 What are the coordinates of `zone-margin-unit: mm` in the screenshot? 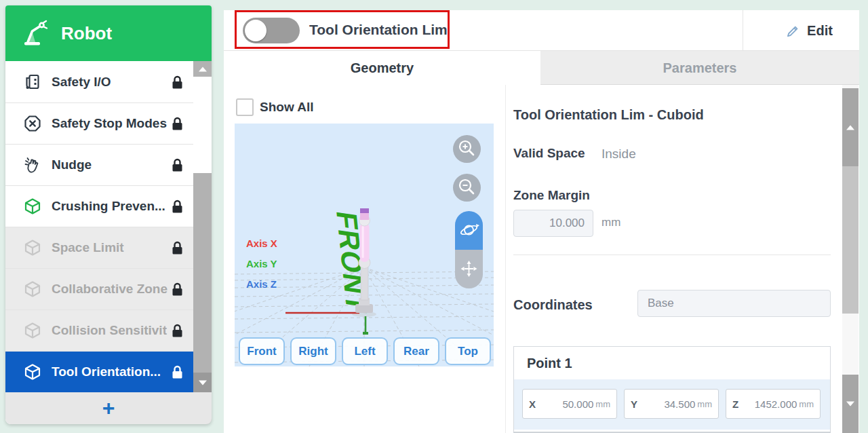 It's located at (611, 223).